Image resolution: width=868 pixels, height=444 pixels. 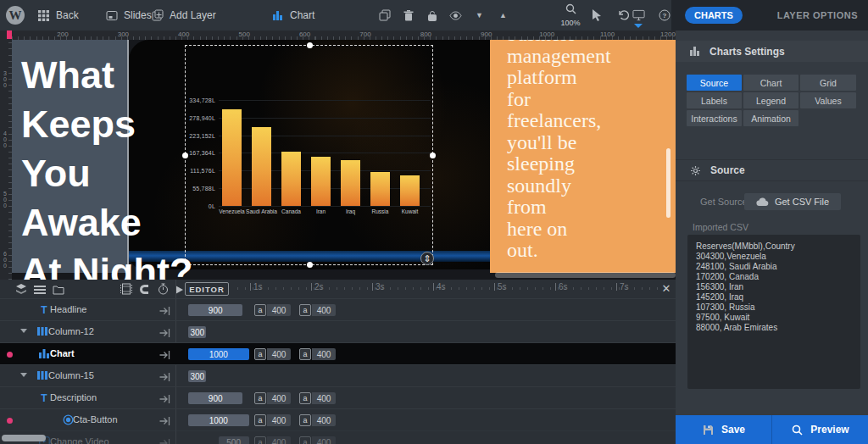 What do you see at coordinates (714, 119) in the screenshot?
I see `tab-interactions: Interactions` at bounding box center [714, 119].